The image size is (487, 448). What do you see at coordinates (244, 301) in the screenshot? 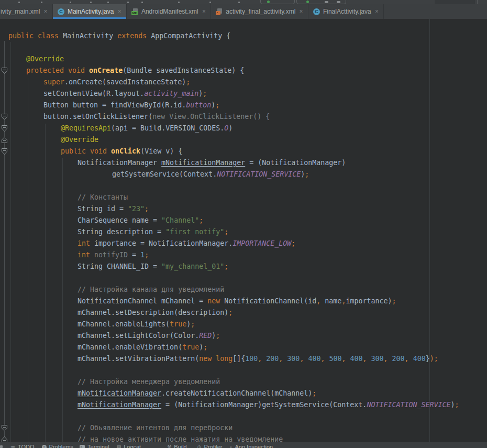
I see `code-line: NotificationChannel mChannel = new Notif…` at bounding box center [244, 301].